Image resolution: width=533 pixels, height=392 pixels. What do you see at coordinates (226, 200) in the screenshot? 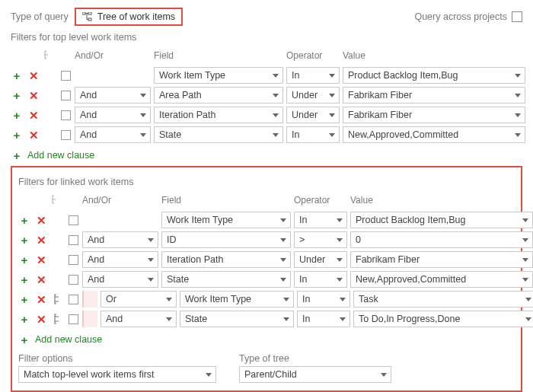
I see `col-field: Field` at bounding box center [226, 200].